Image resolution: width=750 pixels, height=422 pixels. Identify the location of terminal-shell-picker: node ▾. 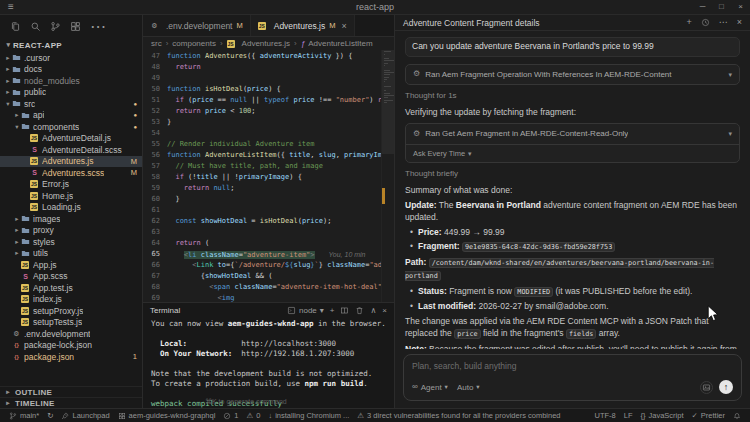
(306, 310).